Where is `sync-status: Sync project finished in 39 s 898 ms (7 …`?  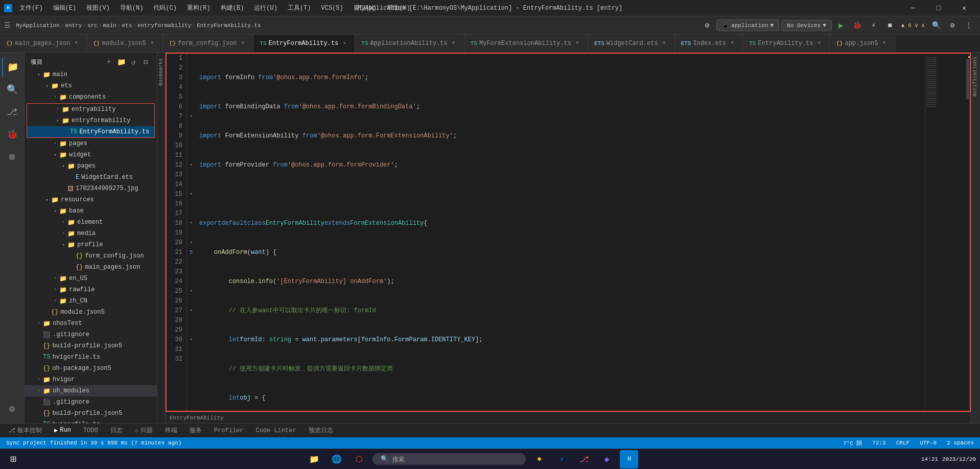
sync-status: Sync project finished in 39 s 898 ms (7 … is located at coordinates (94, 443).